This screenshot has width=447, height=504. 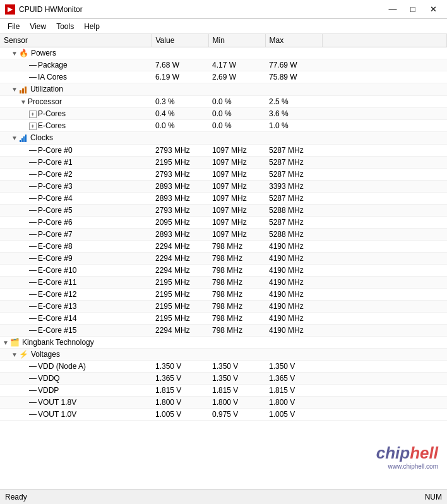 What do you see at coordinates (224, 77) in the screenshot?
I see `table-row: —IA Cores6.19 W2.69 W75.89 W` at bounding box center [224, 77].